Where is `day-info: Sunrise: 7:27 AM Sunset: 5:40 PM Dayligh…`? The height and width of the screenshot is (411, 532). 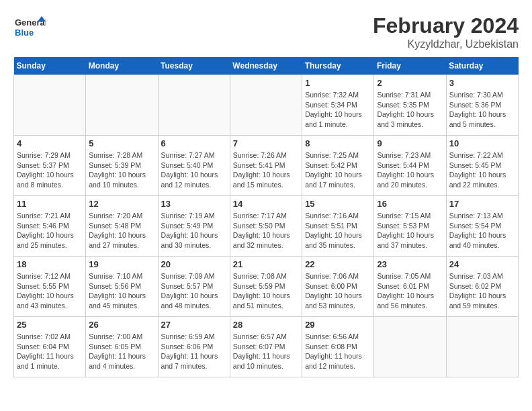
day-info: Sunrise: 7:27 AM Sunset: 5:40 PM Dayligh… is located at coordinates (194, 171).